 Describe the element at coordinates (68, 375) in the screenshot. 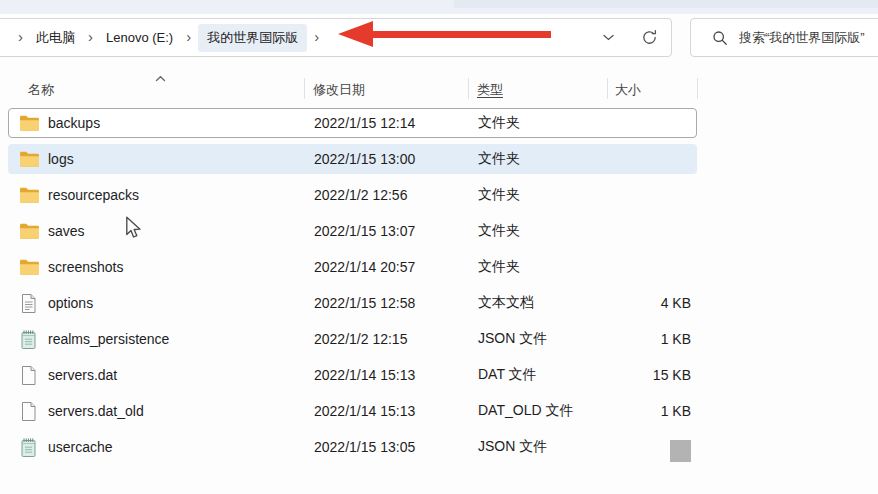

I see `file-name-cell: servers.dat` at that location.